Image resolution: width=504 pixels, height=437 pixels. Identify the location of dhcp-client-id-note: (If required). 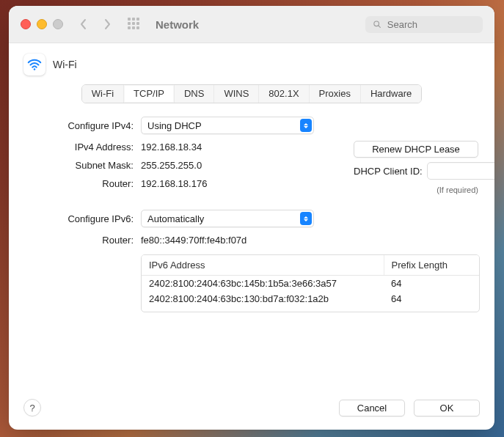
(416, 190).